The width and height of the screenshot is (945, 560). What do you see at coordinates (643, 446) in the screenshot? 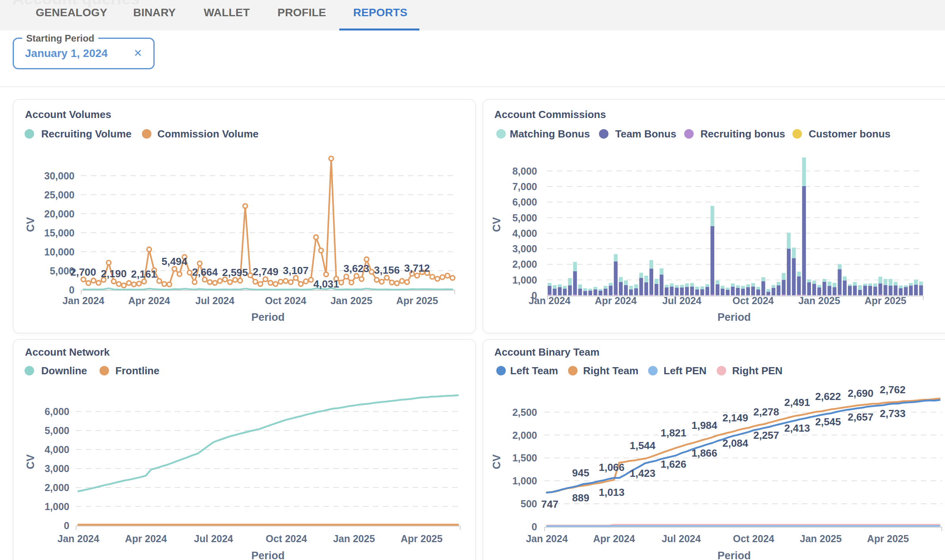
I see `svg-text: 1,544` at bounding box center [643, 446].